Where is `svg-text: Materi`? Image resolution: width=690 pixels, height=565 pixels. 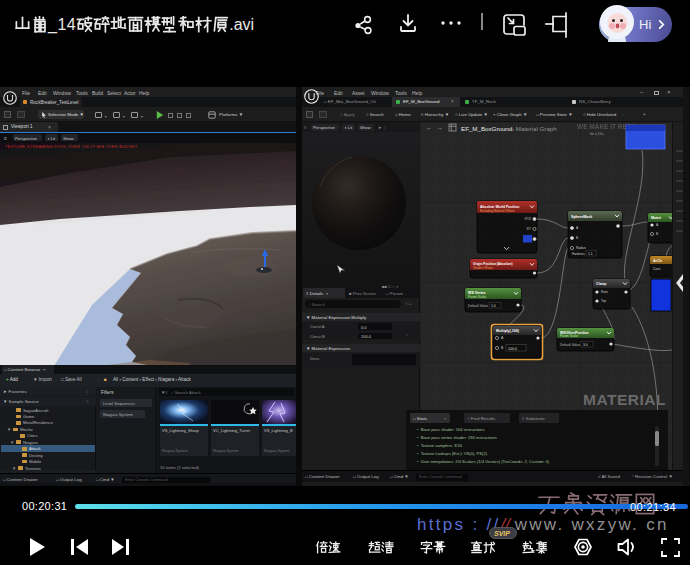
svg-text: Materi is located at coordinates (656, 218).